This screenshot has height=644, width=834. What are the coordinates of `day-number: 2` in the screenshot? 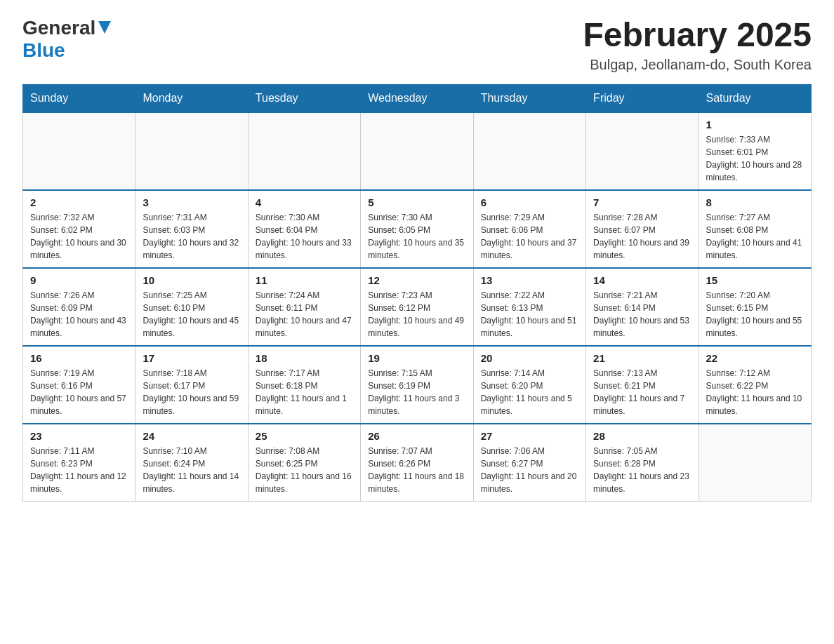 It's located at (79, 202).